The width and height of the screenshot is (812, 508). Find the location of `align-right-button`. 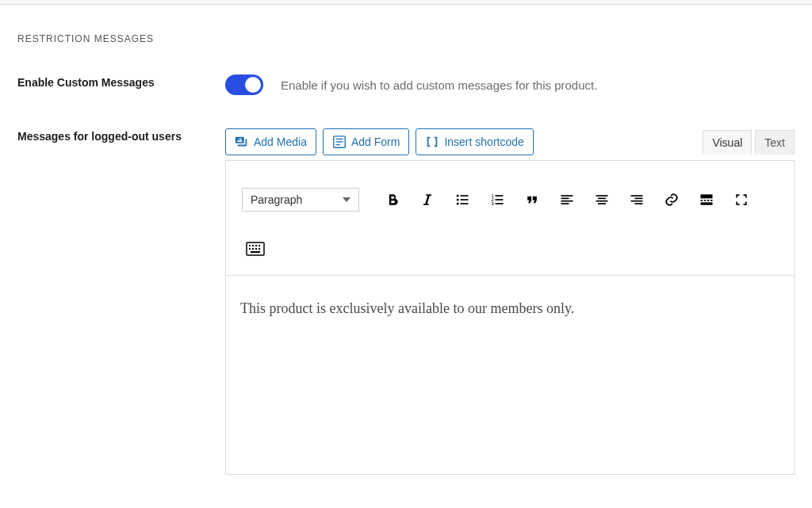

align-right-button is located at coordinates (637, 200).